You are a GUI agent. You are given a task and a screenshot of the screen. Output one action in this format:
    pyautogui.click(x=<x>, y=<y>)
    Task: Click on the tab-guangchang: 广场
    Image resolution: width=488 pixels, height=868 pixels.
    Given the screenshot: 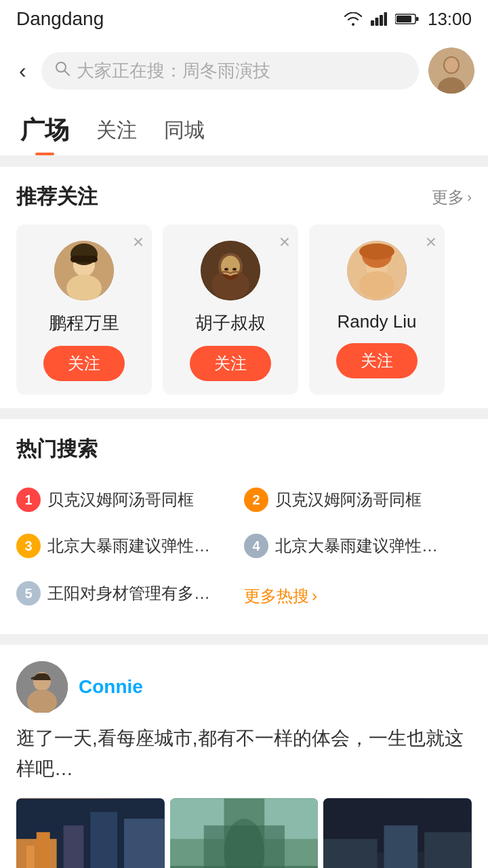 What is the action you would take?
    pyautogui.click(x=45, y=129)
    